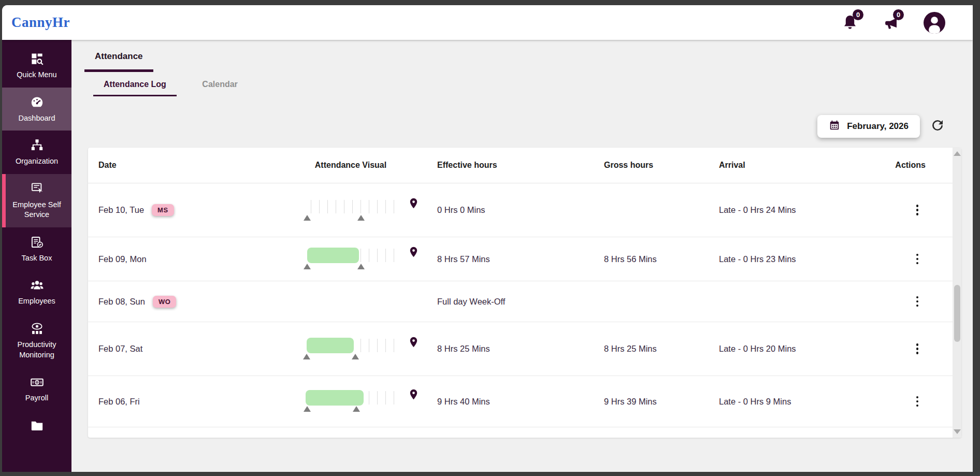  I want to click on effective-hours-value: 8 Hrs 25 Mins, so click(508, 349).